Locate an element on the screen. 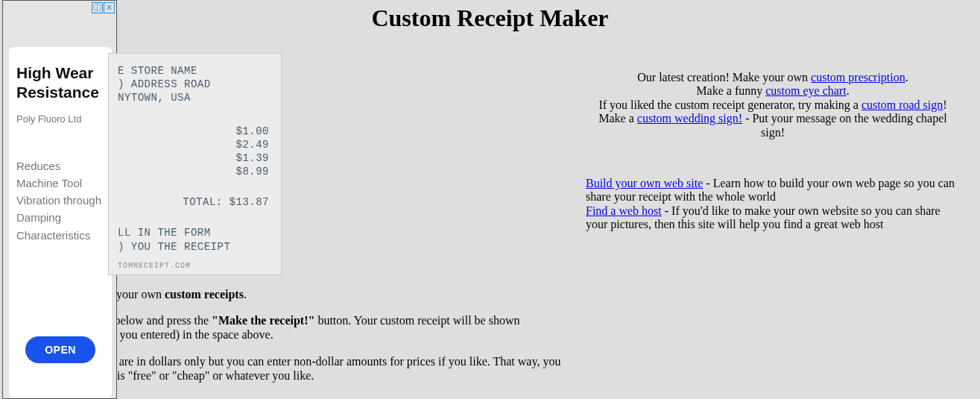 The height and width of the screenshot is (399, 980). ad-sidebar: ⓘ ✕ High Wear Resistance Poly Fluoro Ltd… is located at coordinates (60, 200).